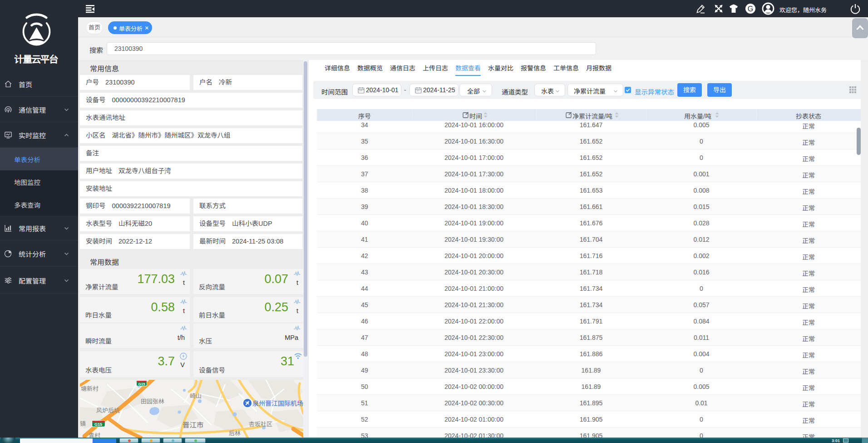 Image resolution: width=868 pixels, height=443 pixels. What do you see at coordinates (193, 425) in the screenshot?
I see `svg-text: 晋江市` at bounding box center [193, 425].